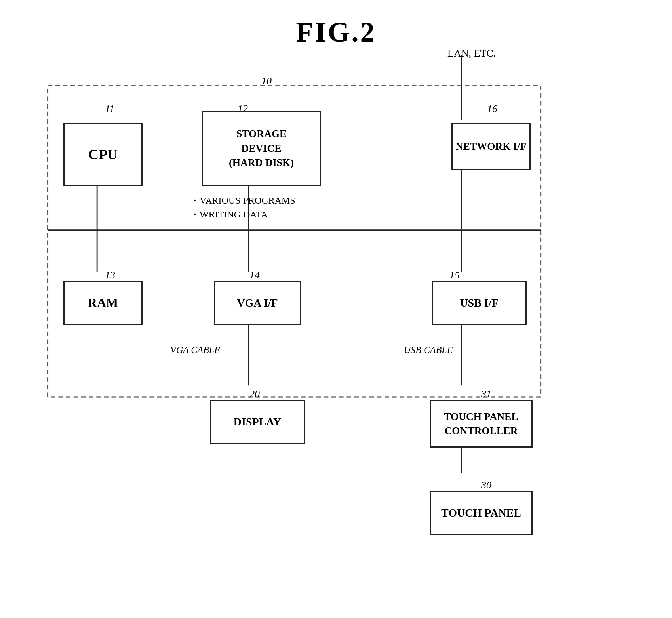  Describe the element at coordinates (479, 303) in the screenshot. I see `usb-if-box: USB I/F` at that location.